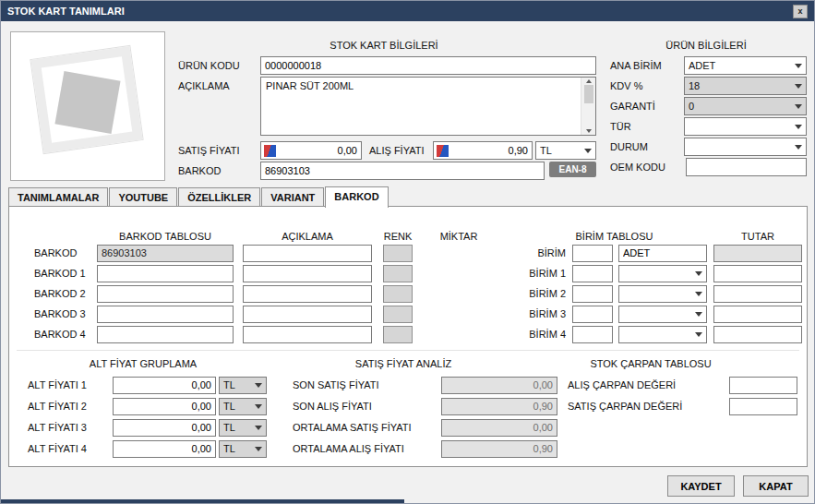 Image resolution: width=815 pixels, height=504 pixels. I want to click on section-title-fiyat-analiz: SATIŞ FİYAT ANALİZ, so click(403, 364).